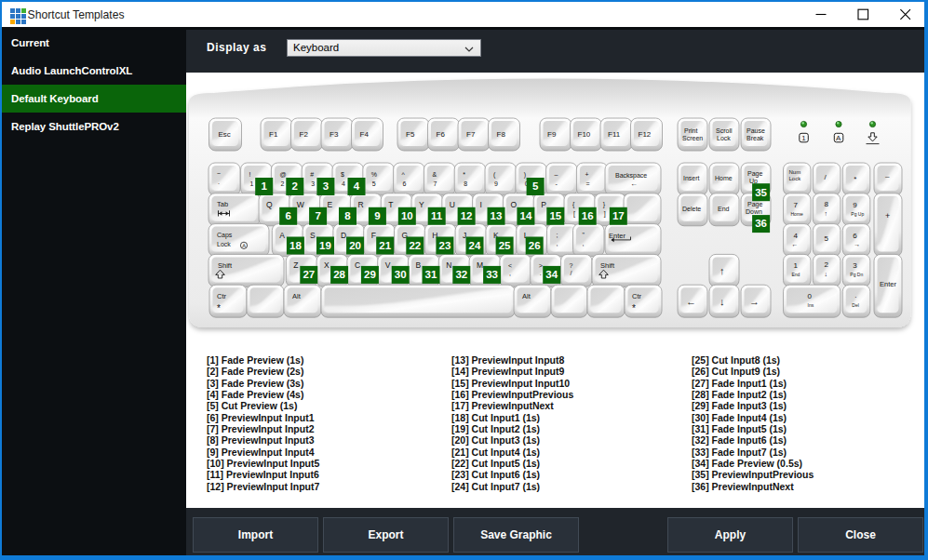 The height and width of the screenshot is (560, 928). I want to click on svg-text: 3, so click(326, 186).